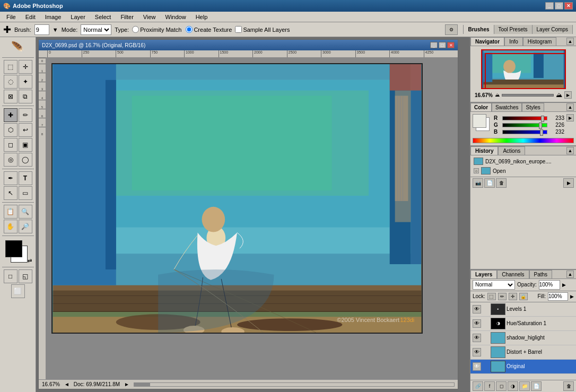 This screenshot has height=392, width=576. Describe the element at coordinates (477, 309) in the screenshot. I see `layer-visibility-levels-1: 👁` at that location.